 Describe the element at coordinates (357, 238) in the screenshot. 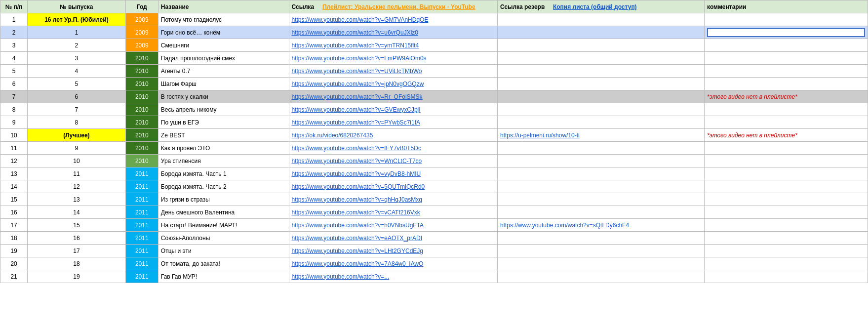

I see `link-anchor: https://www.youtube.com/watch?v=eAOTX_pr…` at that location.